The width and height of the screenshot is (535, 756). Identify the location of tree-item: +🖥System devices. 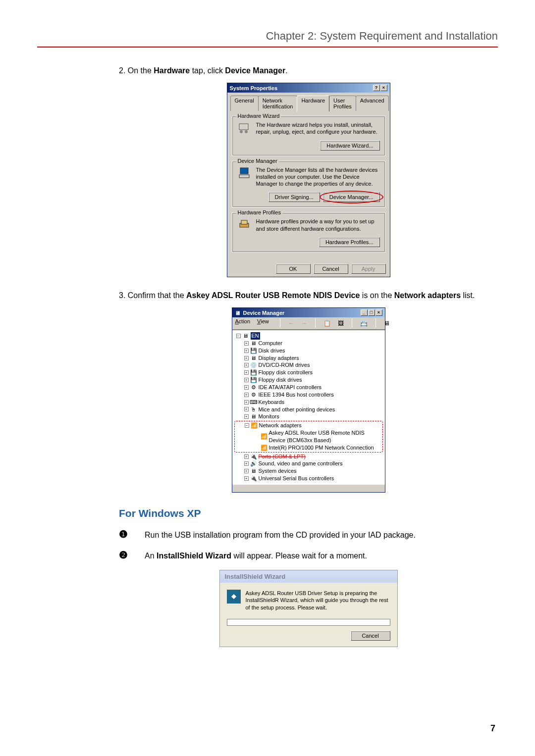
(309, 471).